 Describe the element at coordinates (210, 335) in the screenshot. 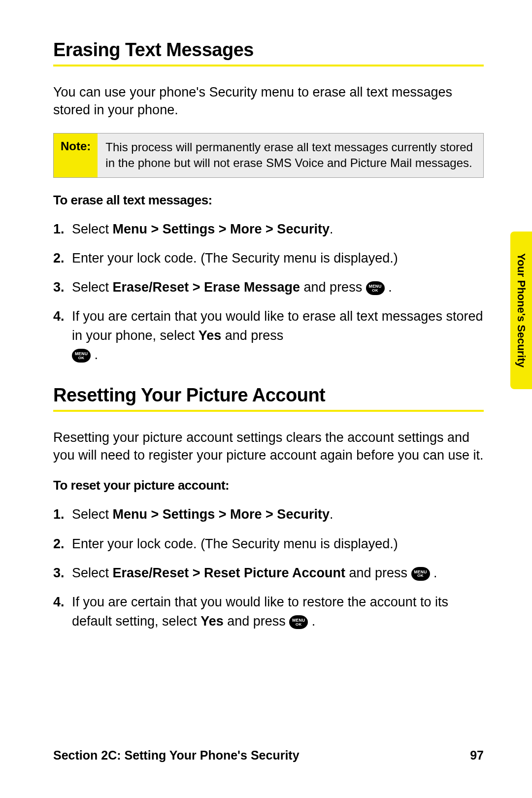

I see `step-4-text-b: Yes` at that location.